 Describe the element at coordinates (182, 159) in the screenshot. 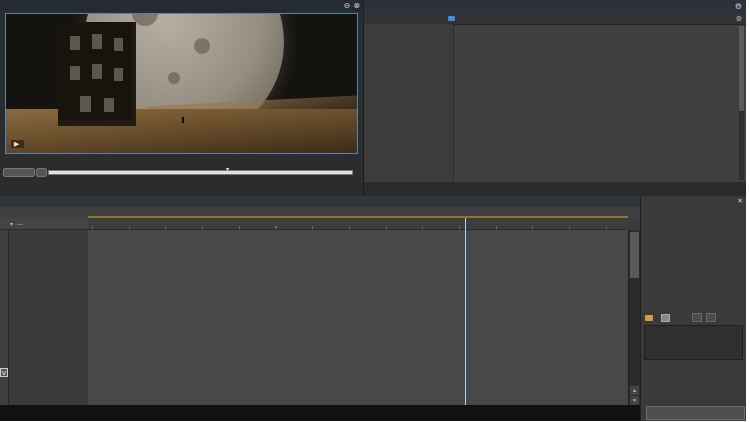

I see `monitor-timecode-row` at that location.